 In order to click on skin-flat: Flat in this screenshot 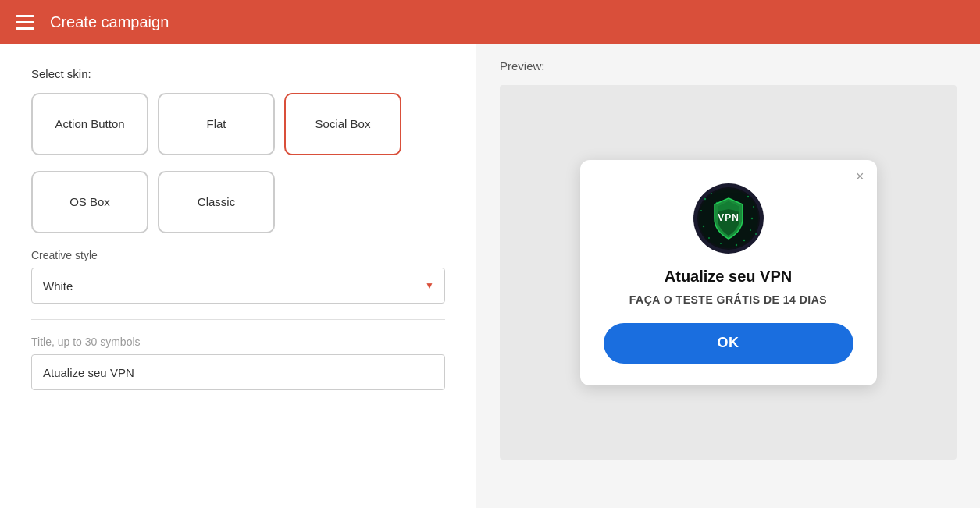, I will do `click(216, 124)`.